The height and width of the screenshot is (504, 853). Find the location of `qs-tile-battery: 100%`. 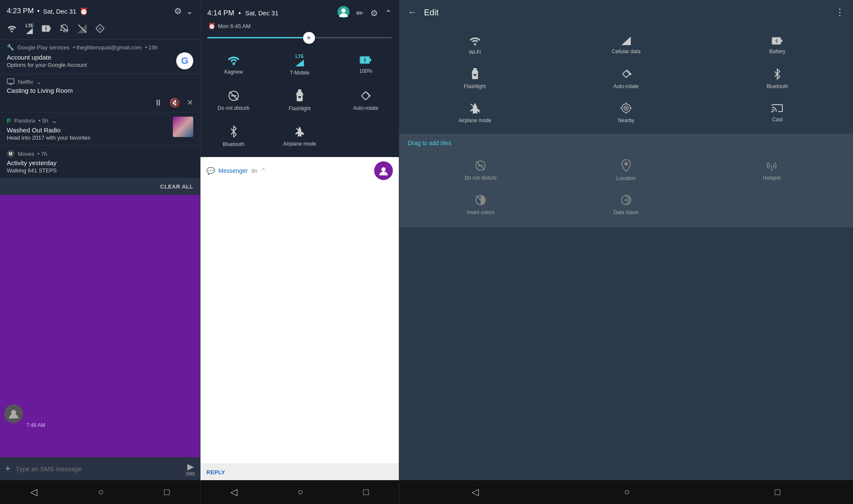

qs-tile-battery: 100% is located at coordinates (366, 64).